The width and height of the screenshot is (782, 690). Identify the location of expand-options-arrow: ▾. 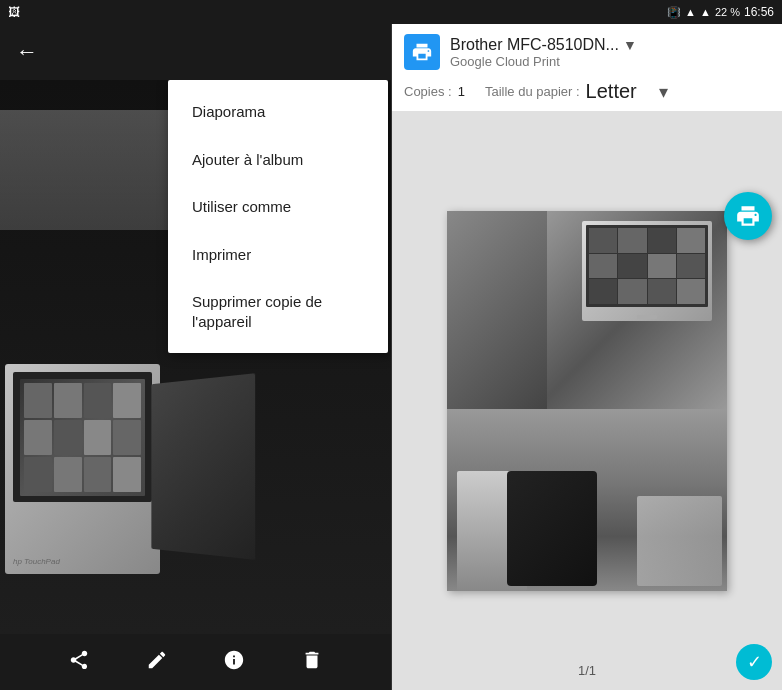
(664, 92).